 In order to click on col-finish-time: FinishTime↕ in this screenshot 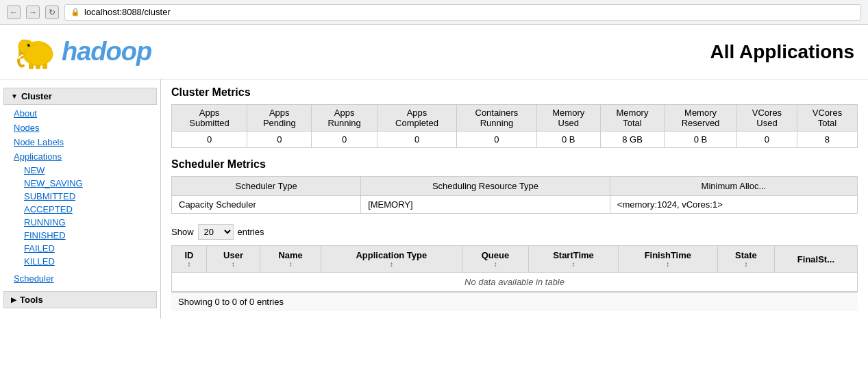, I will do `click(667, 259)`.